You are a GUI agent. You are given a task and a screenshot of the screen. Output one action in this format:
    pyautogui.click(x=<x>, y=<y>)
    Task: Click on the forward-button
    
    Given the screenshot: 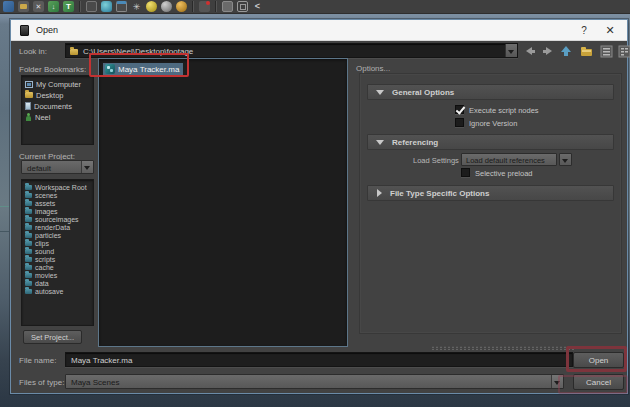 What is the action you would take?
    pyautogui.click(x=548, y=50)
    